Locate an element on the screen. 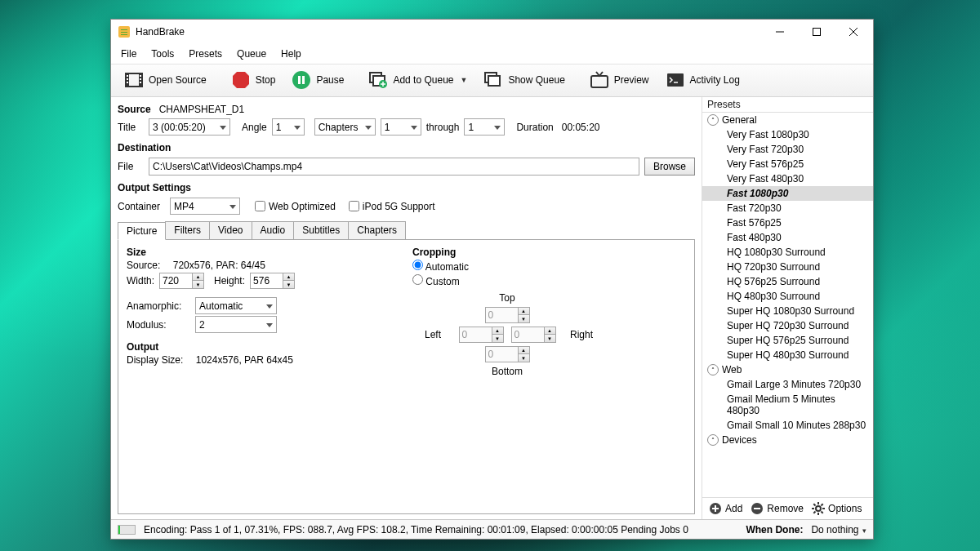  preset-item: HQ 1080p30 Surround is located at coordinates (787, 252).